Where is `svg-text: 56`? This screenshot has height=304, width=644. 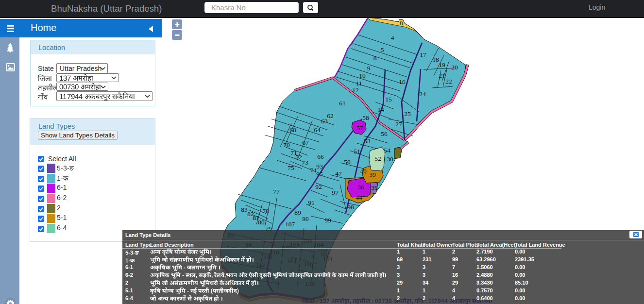 svg-text: 56 is located at coordinates (384, 134).